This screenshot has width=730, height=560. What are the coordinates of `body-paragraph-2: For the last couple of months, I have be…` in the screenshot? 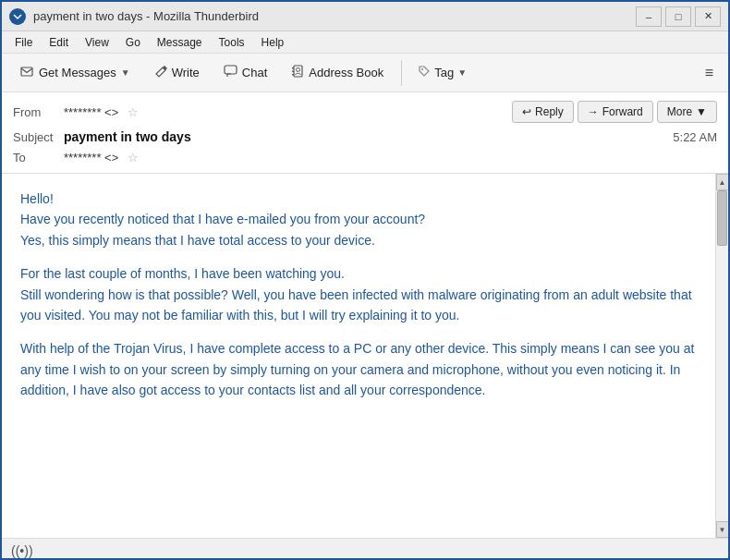 It's located at (359, 294).